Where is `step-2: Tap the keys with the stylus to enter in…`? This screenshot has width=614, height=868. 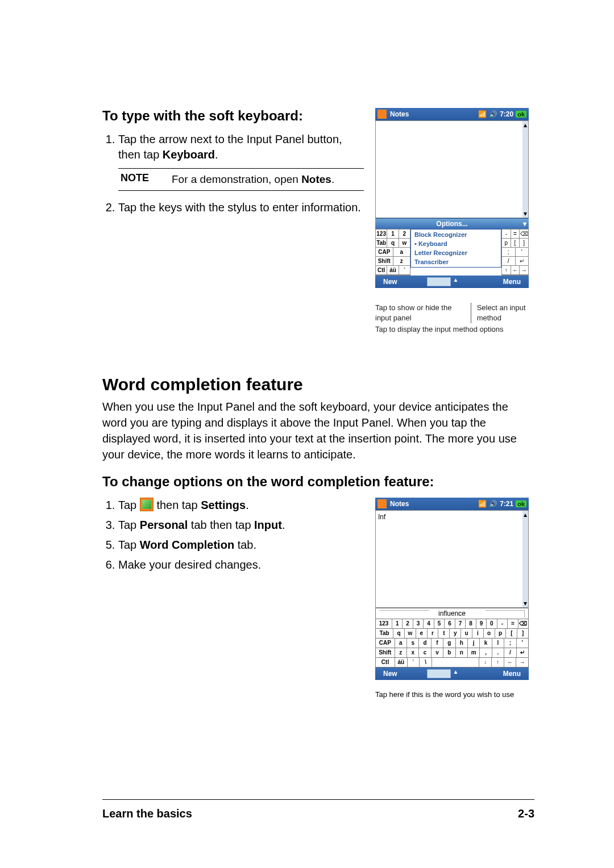
step-2: Tap the keys with the stylus to enter in… is located at coordinates (241, 208).